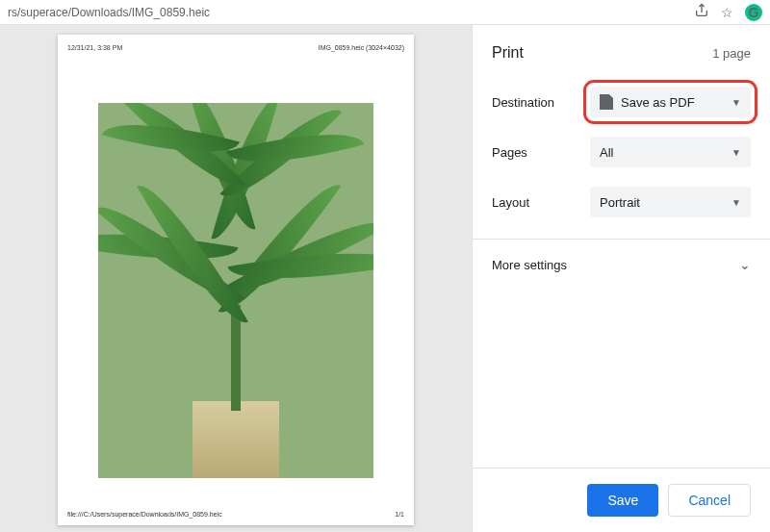 The width and height of the screenshot is (770, 532). I want to click on layout-label: Layout, so click(535, 202).